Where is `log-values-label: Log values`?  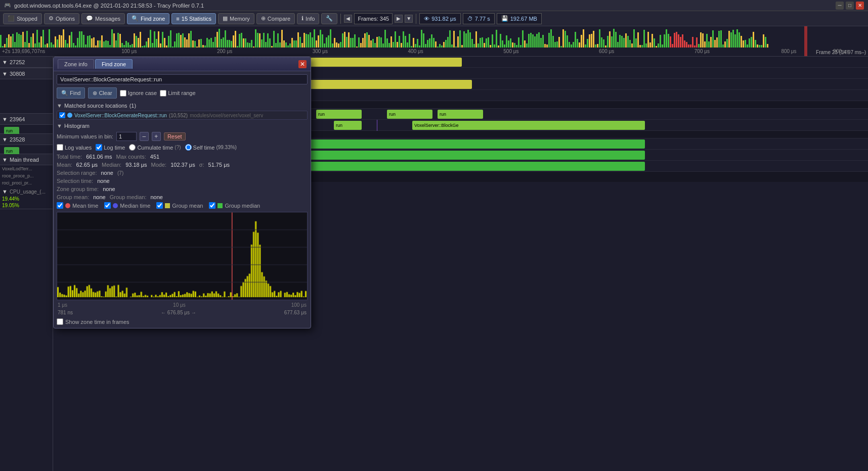 log-values-label: Log values is located at coordinates (74, 148).